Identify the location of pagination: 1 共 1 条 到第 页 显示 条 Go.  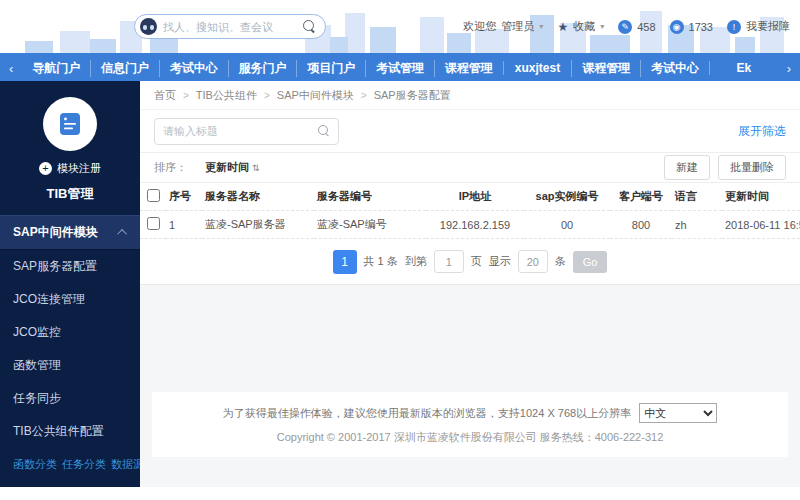
(470, 262).